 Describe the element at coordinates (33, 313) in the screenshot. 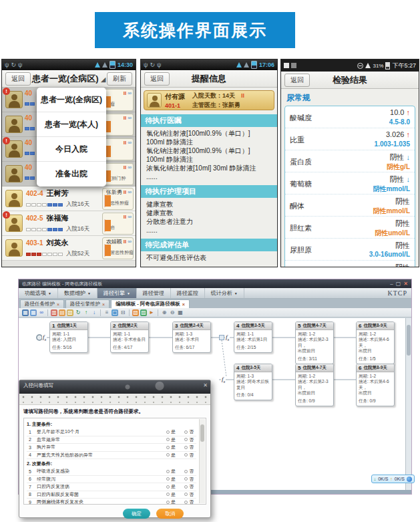

I see `save-all-icon: ▦` at that location.